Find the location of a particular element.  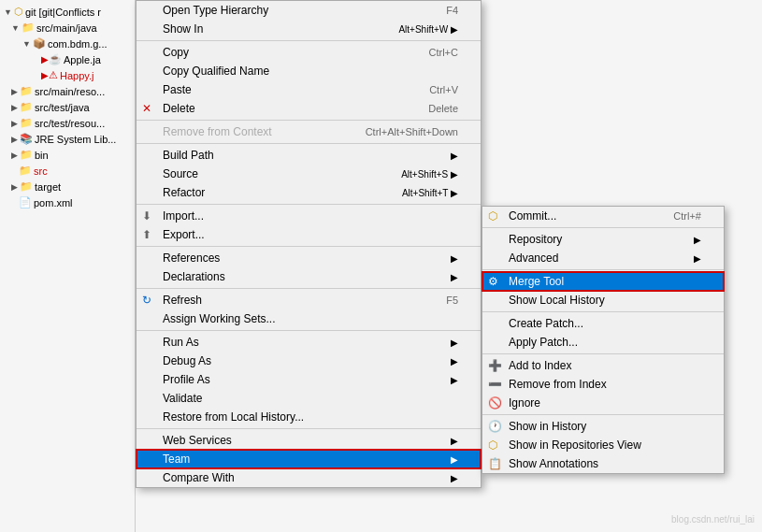

menu-paste: Paste Ctrl+V is located at coordinates (309, 90).